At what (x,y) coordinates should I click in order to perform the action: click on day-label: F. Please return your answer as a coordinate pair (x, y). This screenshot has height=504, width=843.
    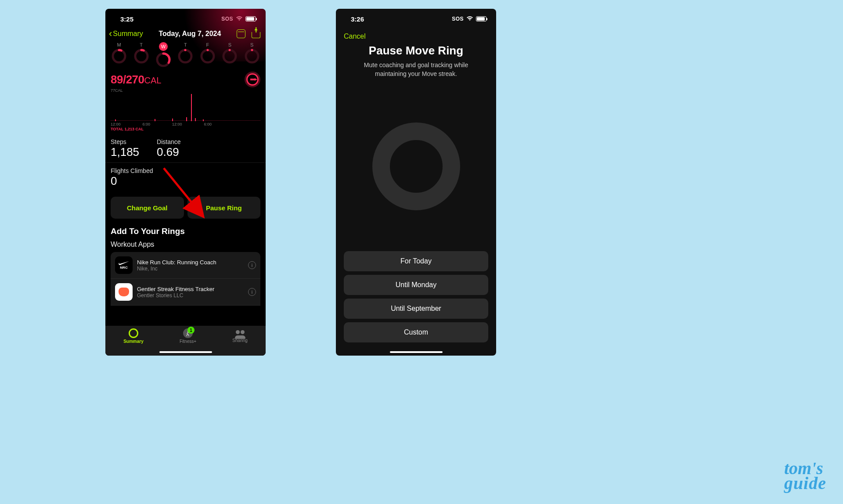
    Looking at the image, I should click on (208, 45).